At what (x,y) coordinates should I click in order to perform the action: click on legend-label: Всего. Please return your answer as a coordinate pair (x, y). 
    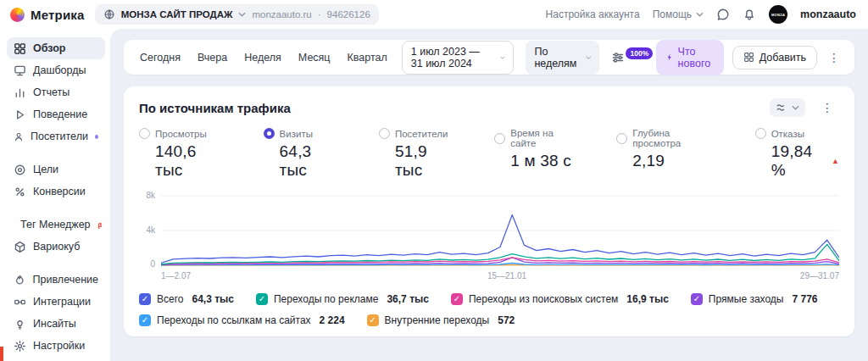
    Looking at the image, I should click on (170, 299).